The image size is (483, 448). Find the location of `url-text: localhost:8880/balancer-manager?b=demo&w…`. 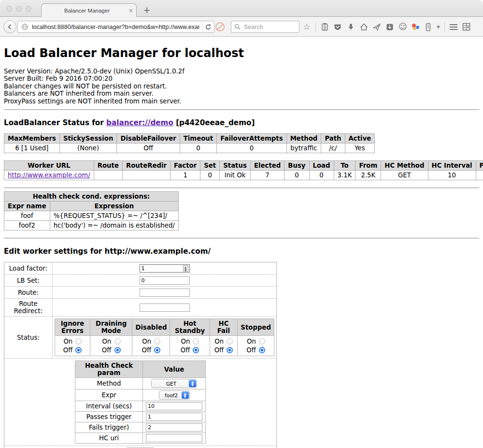

url-text: localhost:8880/balancer-manager?b=demo&w… is located at coordinates (116, 27).